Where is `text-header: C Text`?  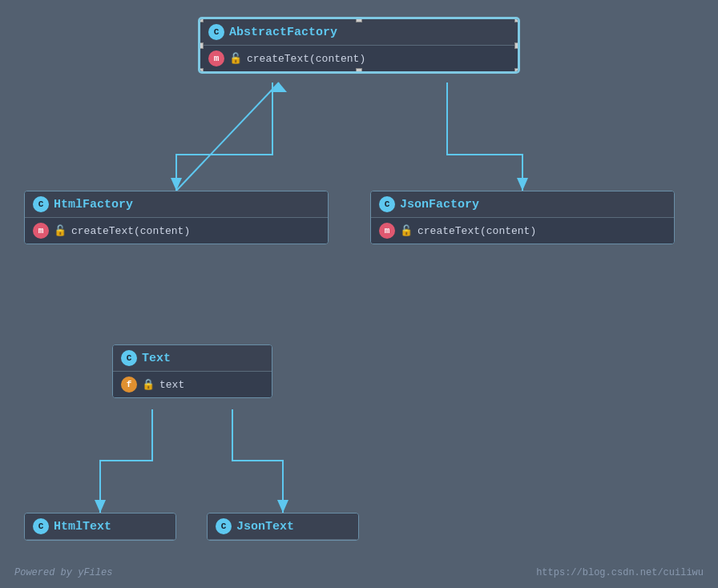 text-header: C Text is located at coordinates (192, 359).